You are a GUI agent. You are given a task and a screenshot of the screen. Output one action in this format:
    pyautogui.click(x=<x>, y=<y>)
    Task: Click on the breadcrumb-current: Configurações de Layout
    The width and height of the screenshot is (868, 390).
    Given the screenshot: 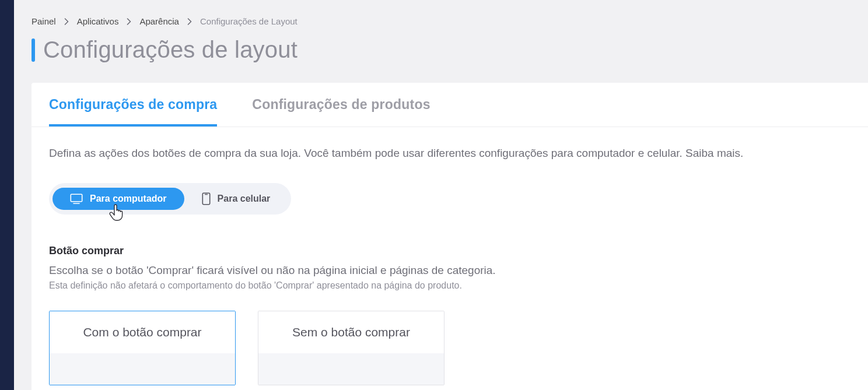 What is the action you would take?
    pyautogui.click(x=249, y=21)
    